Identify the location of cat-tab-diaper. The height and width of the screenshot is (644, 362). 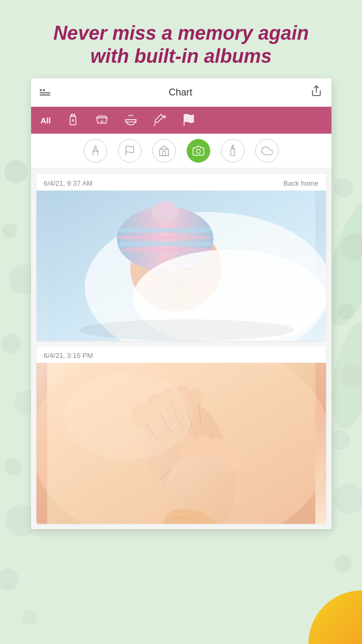
(102, 120).